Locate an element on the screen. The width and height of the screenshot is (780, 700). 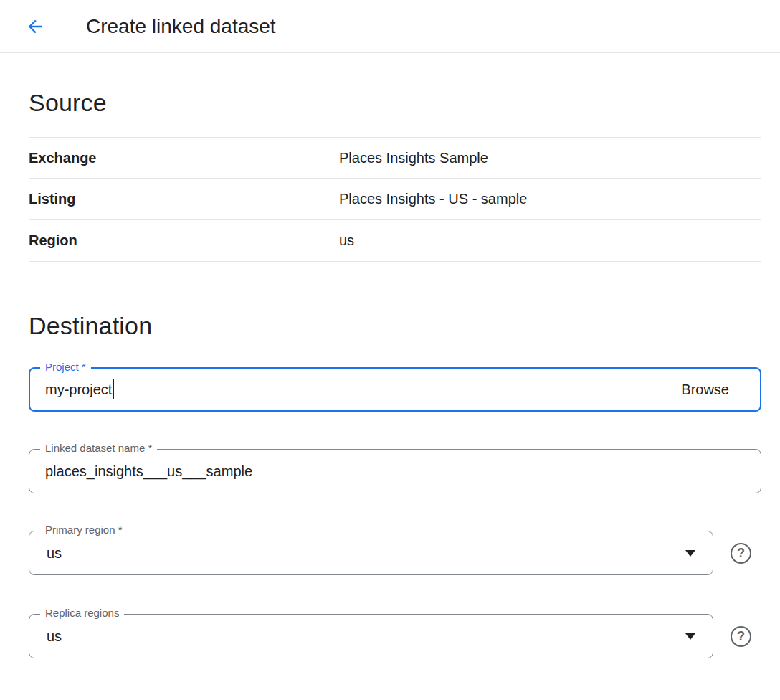
header: Create linked dataset is located at coordinates (390, 27).